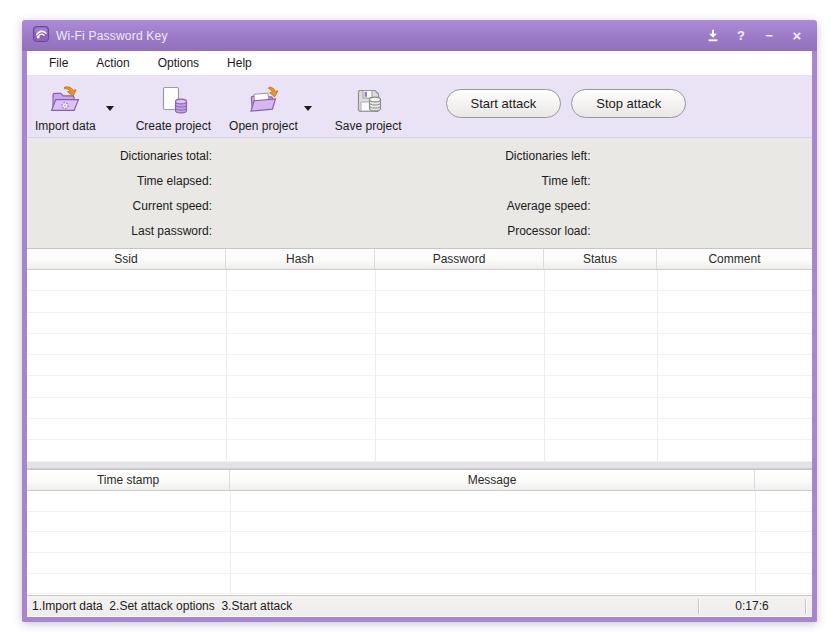 The width and height of the screenshot is (831, 632). Describe the element at coordinates (308, 108) in the screenshot. I see `open-project-dropdown-arrow-icon` at that location.